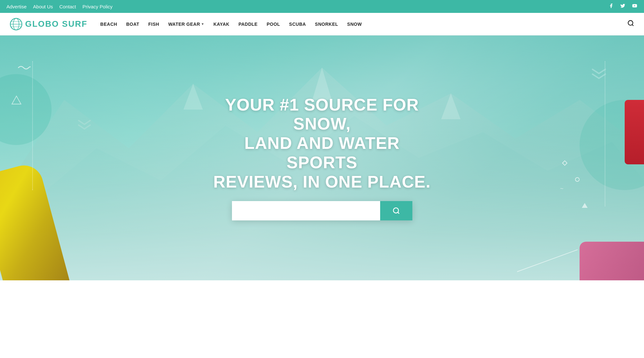 The image size is (644, 358). Describe the element at coordinates (623, 6) in the screenshot. I see `top-bar-social` at that location.